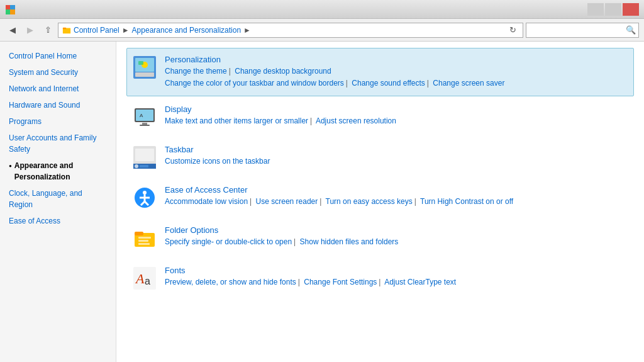  What do you see at coordinates (576, 30) in the screenshot?
I see `search-input` at bounding box center [576, 30].